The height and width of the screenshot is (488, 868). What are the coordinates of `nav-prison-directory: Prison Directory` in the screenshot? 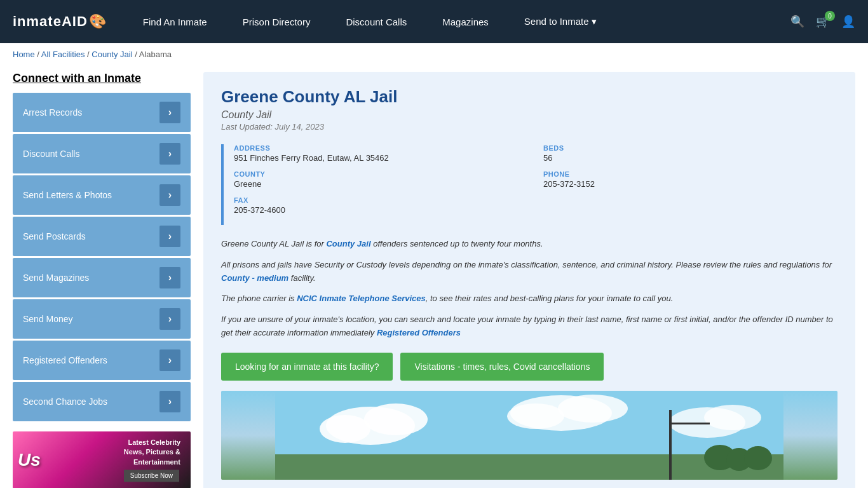 It's located at (277, 22).